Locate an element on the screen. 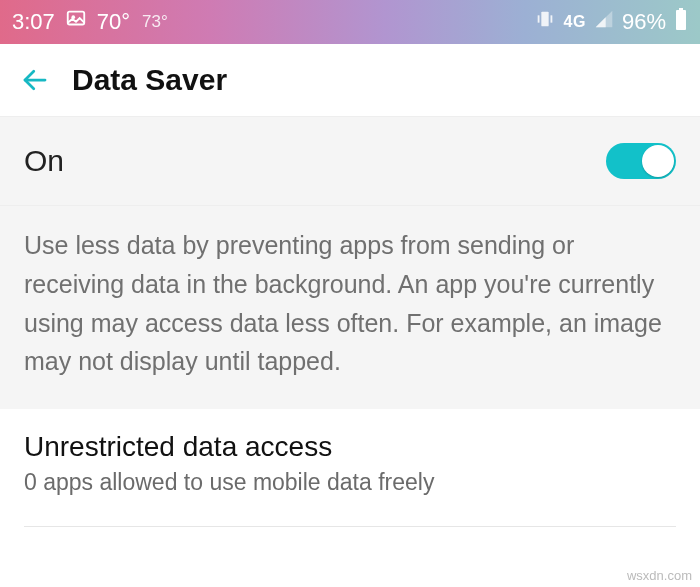  app-bar: Data Saver is located at coordinates (350, 80).